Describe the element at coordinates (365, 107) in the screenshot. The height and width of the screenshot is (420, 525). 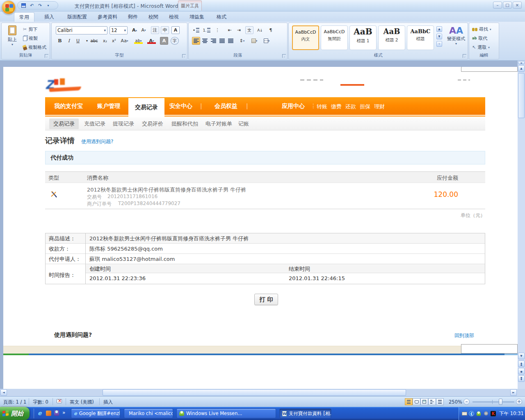
I see `nav-guarantee: 担保` at that location.